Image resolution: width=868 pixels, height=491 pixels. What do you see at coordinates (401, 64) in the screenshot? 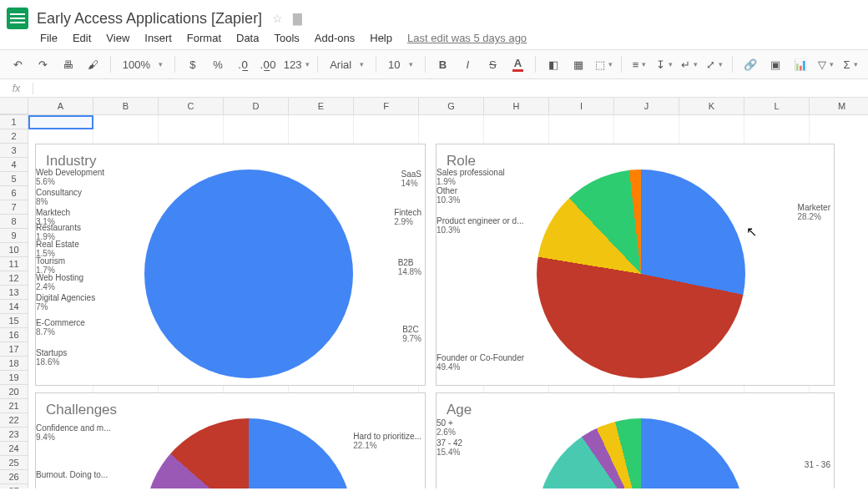
I see `font-size-select: 10` at bounding box center [401, 64].